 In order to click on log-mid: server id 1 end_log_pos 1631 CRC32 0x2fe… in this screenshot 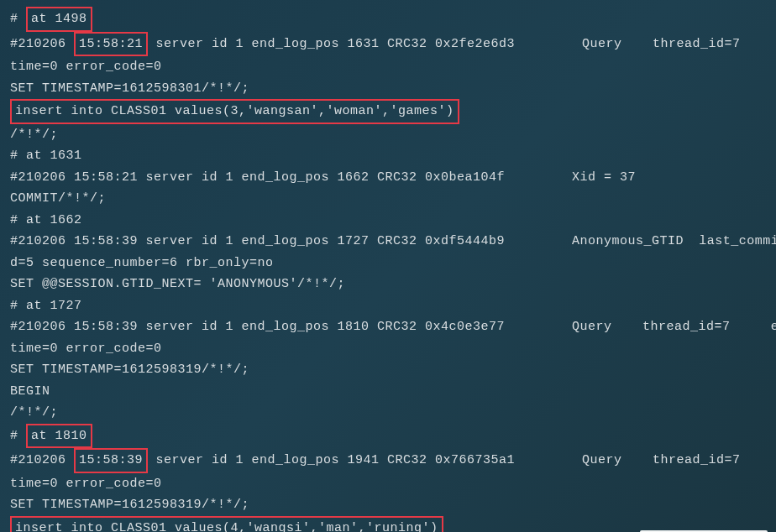, I will do `click(331, 44)`.